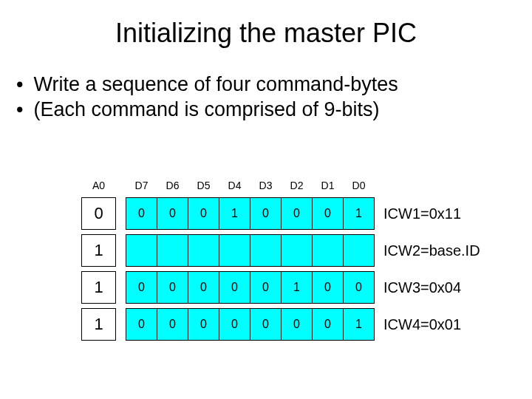 The image size is (532, 399). Describe the element at coordinates (439, 251) in the screenshot. I see `row-label: ICW2=base.ID` at that location.